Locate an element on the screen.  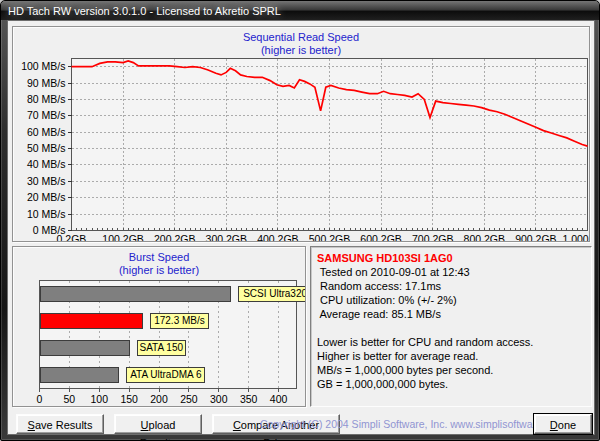
svg-text: 300 is located at coordinates (219, 399).